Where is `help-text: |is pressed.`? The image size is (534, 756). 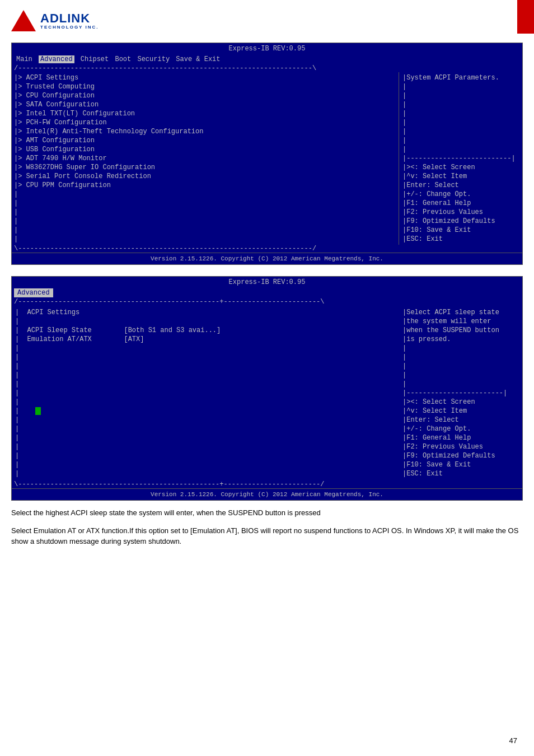
help-text: |is pressed. is located at coordinates (461, 339).